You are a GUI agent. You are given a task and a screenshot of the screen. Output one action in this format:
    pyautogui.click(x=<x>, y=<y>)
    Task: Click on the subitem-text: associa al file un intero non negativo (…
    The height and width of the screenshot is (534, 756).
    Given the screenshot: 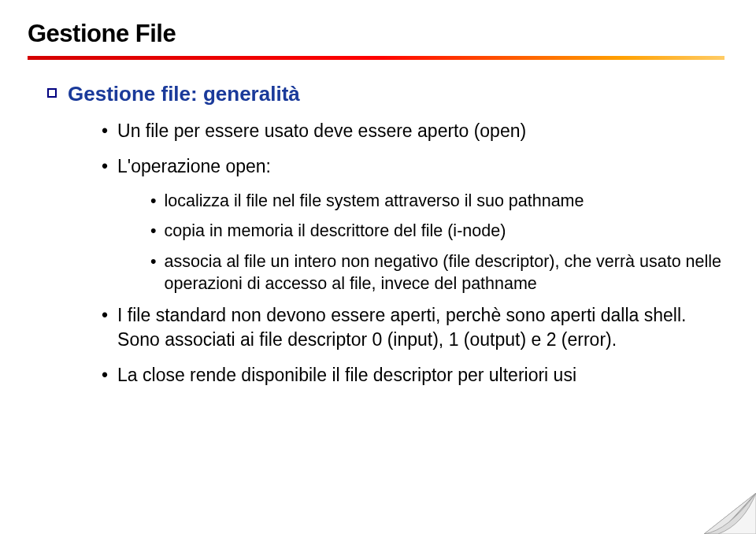 What is the action you would take?
    pyautogui.click(x=447, y=273)
    